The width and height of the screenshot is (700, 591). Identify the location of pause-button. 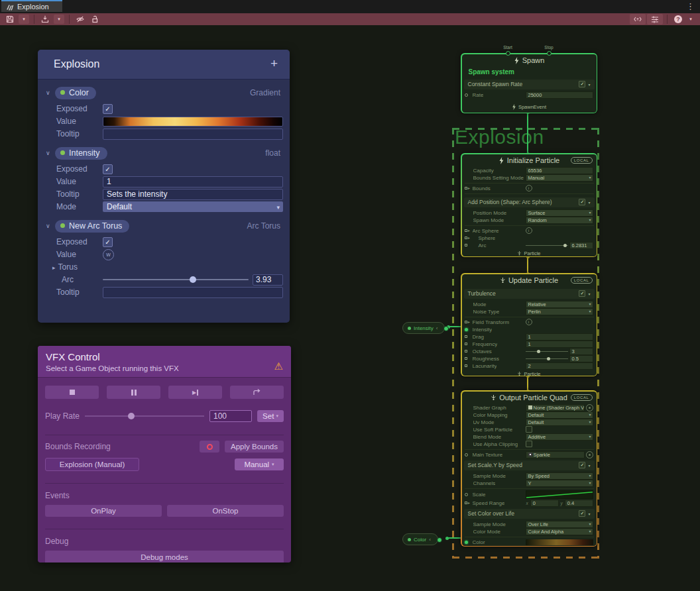
(134, 392).